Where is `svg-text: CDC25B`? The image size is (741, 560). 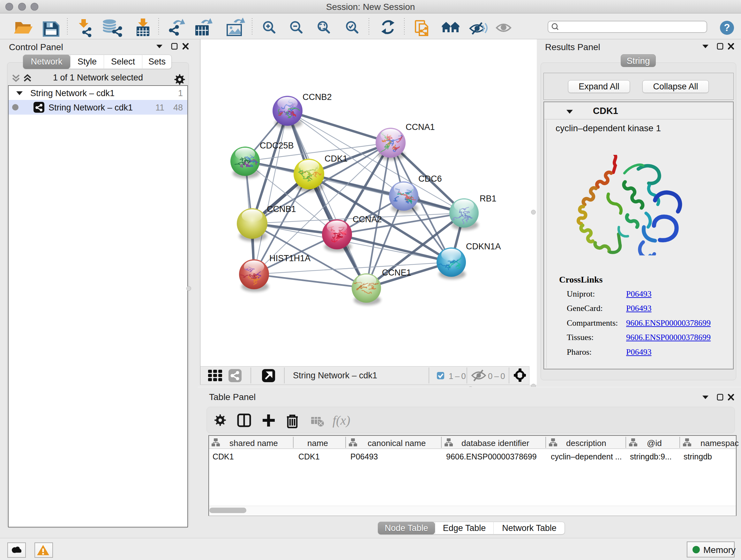 svg-text: CDC25B is located at coordinates (277, 145).